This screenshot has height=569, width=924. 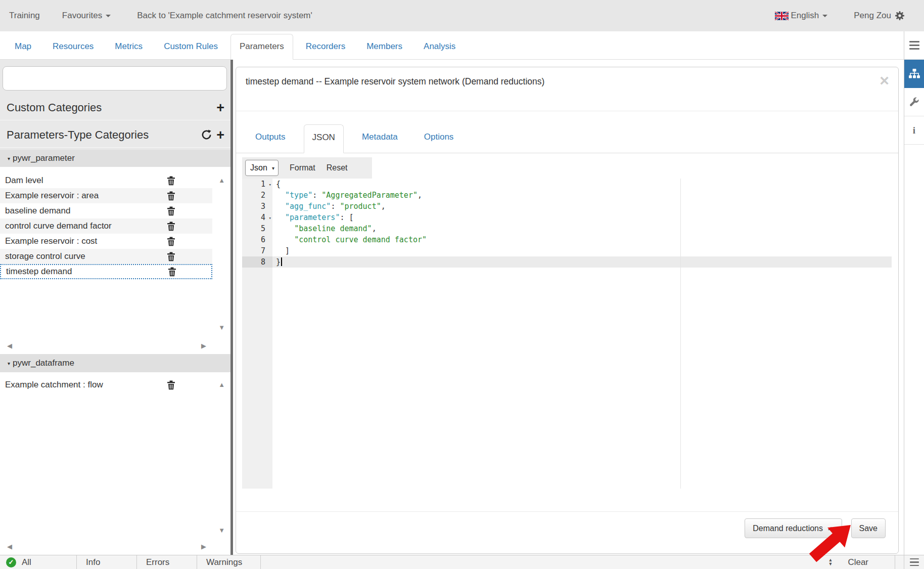 I want to click on code-token: "baseline demand", so click(x=333, y=229).